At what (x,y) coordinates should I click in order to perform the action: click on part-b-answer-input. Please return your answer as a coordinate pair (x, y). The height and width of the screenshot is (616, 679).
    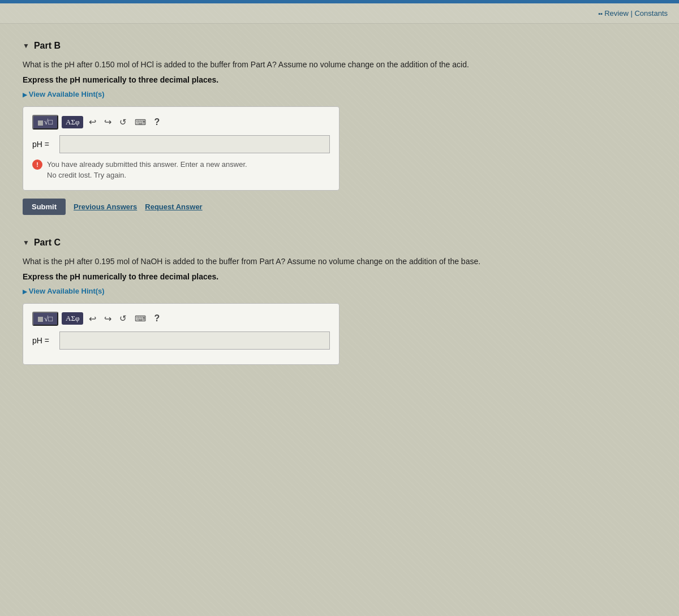
    Looking at the image, I should click on (195, 144).